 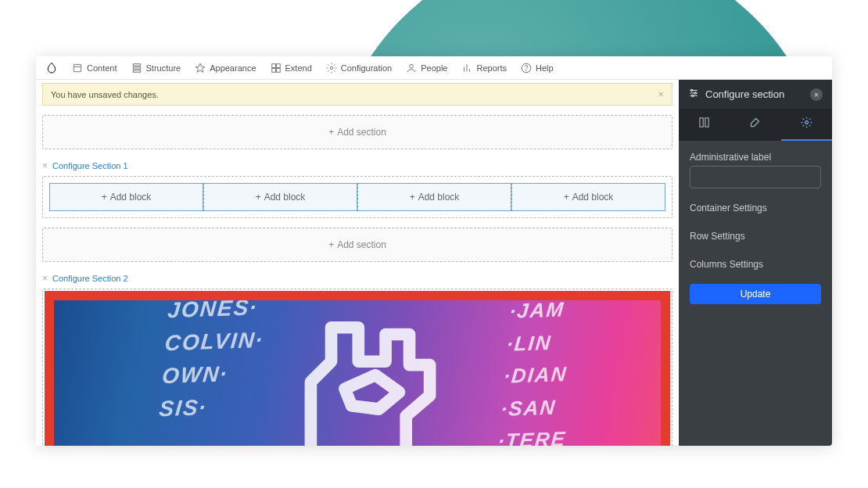 What do you see at coordinates (755, 294) in the screenshot?
I see `update-button: Update` at bounding box center [755, 294].